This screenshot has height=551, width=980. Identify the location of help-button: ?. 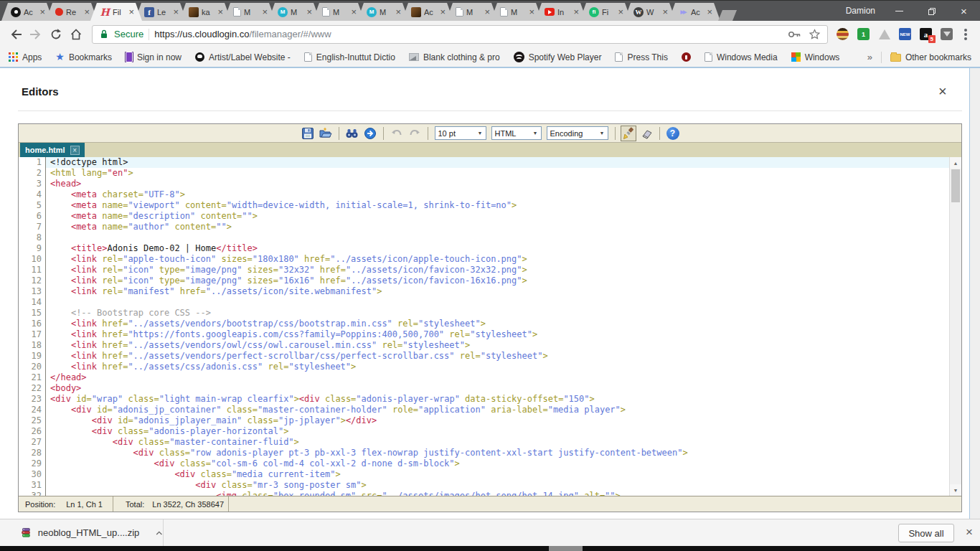
(673, 133).